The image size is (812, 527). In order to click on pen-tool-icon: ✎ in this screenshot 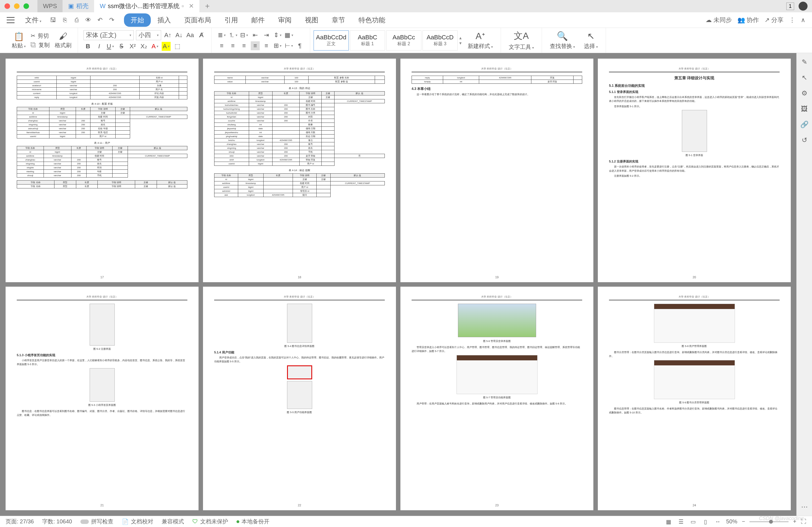, I will do `click(804, 62)`.